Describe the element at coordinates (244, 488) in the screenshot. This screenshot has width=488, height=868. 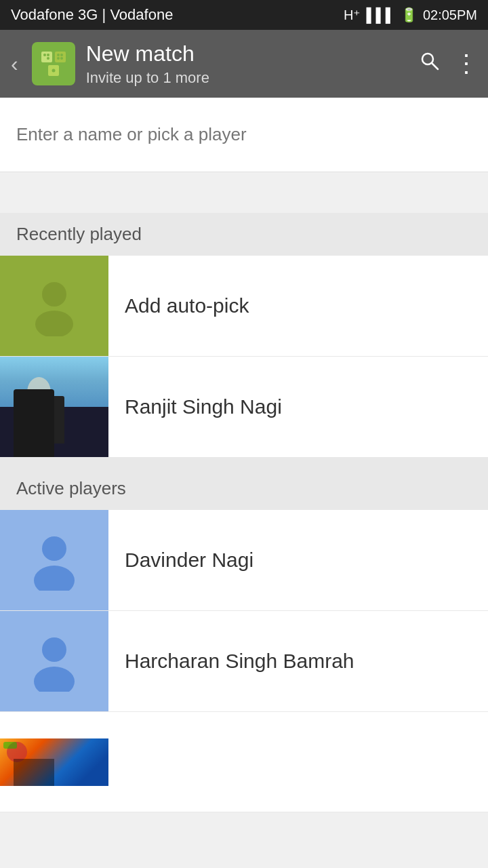
I see `active-players-header: Active players` at that location.